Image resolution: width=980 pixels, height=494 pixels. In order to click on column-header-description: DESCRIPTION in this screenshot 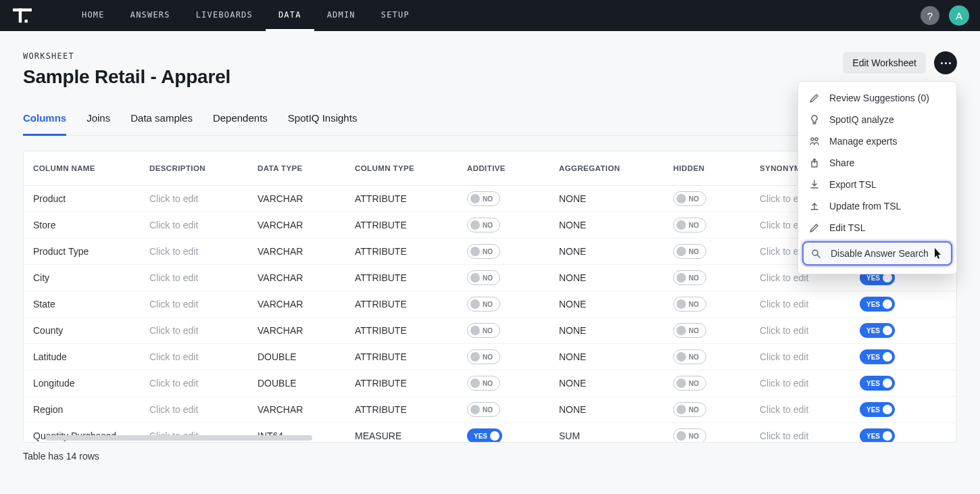, I will do `click(194, 168)`.